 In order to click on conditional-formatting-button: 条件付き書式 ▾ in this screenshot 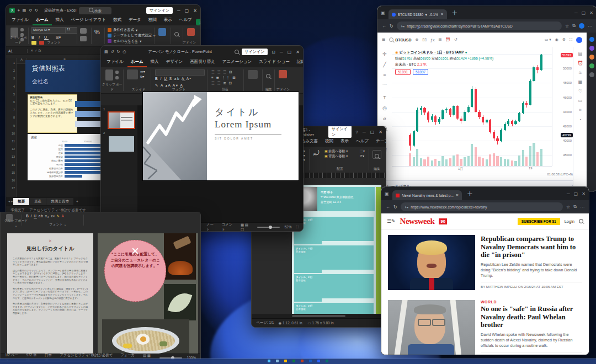, I will do `click(131, 30)`.